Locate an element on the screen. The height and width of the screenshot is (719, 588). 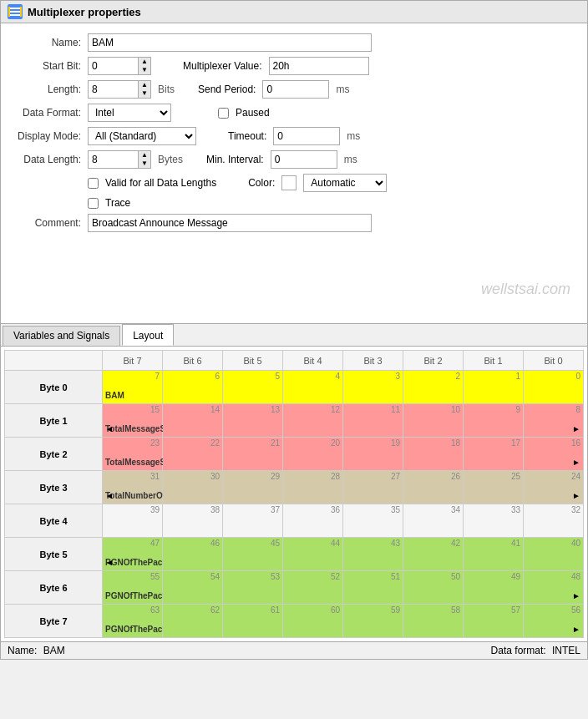
bit-cell-0-0: 7BAM is located at coordinates (133, 387).